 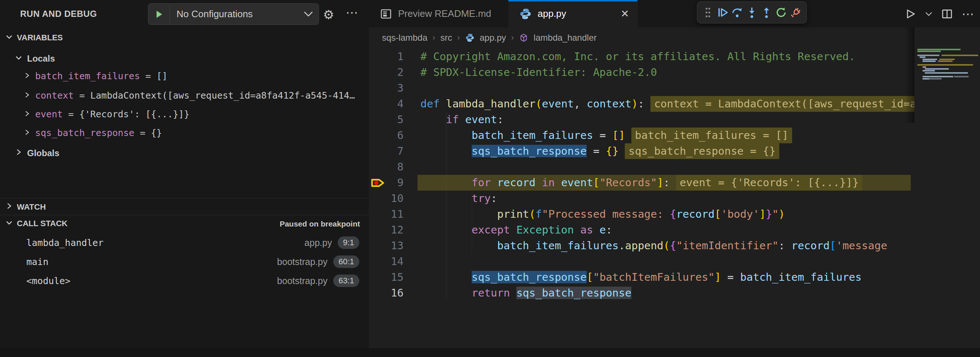 I want to click on debug-inline-value: batch_item_failures = [], so click(x=712, y=135).